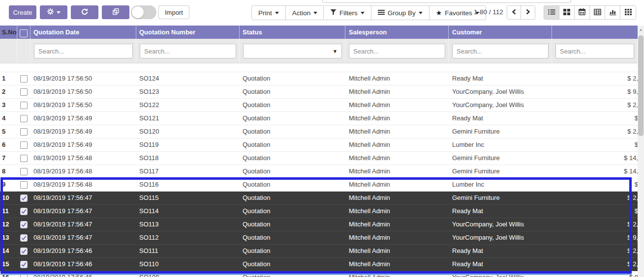 This screenshot has height=277, width=644. Describe the element at coordinates (319, 79) in the screenshot. I see `table-row: 1 08/19/2019 17:56:50 SO124 Quotation Mi…` at that location.